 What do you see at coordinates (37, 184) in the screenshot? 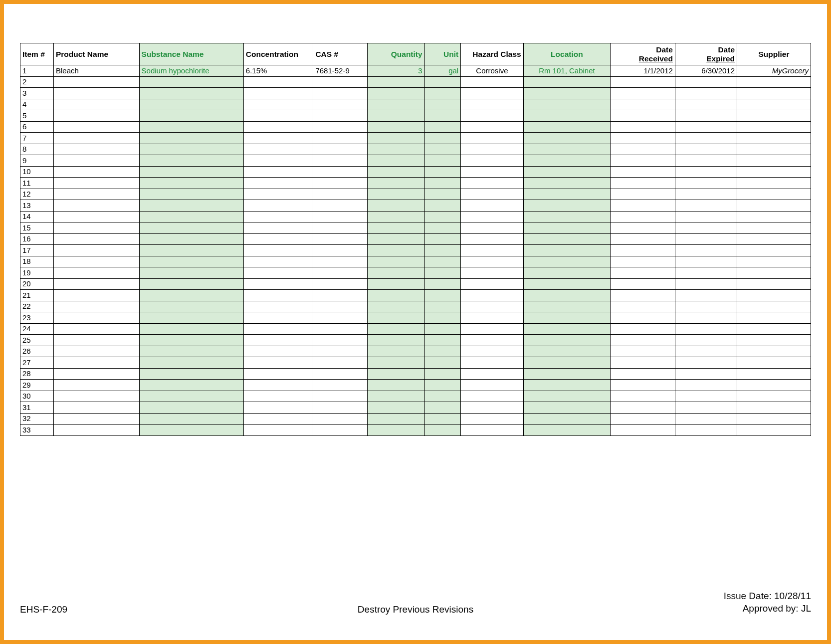
I see `cell-item: 11` at bounding box center [37, 184].